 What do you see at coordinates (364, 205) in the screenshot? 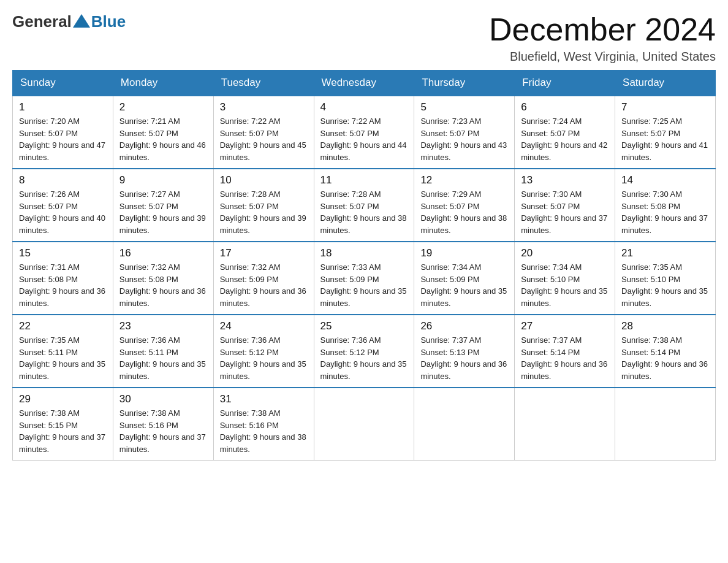
I see `calendar-cell: 11 Sunrise: 7:28 AM Sunset: 5:07 PM Dayl…` at bounding box center [364, 205].